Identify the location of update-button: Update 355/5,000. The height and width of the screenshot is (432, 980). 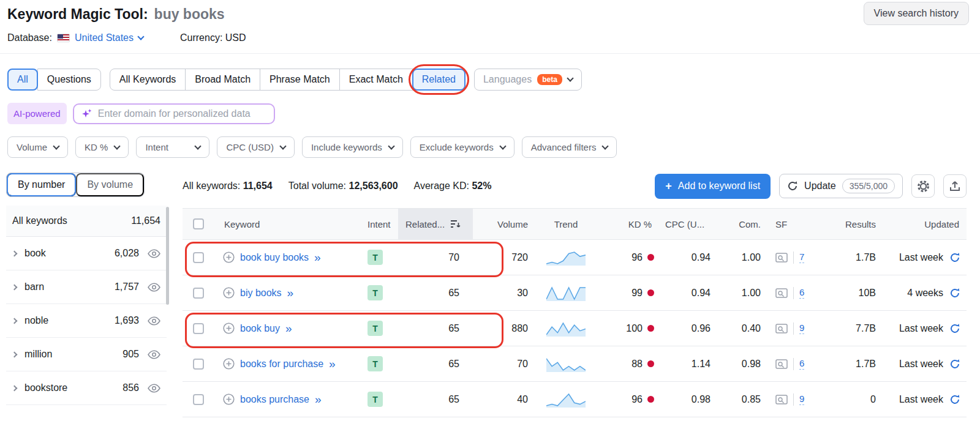
(841, 186).